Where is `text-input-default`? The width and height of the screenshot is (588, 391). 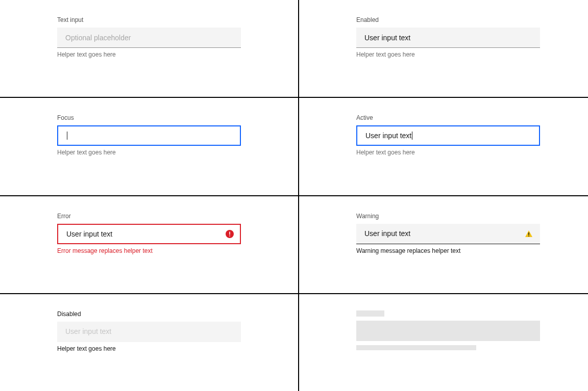 text-input-default is located at coordinates (149, 38).